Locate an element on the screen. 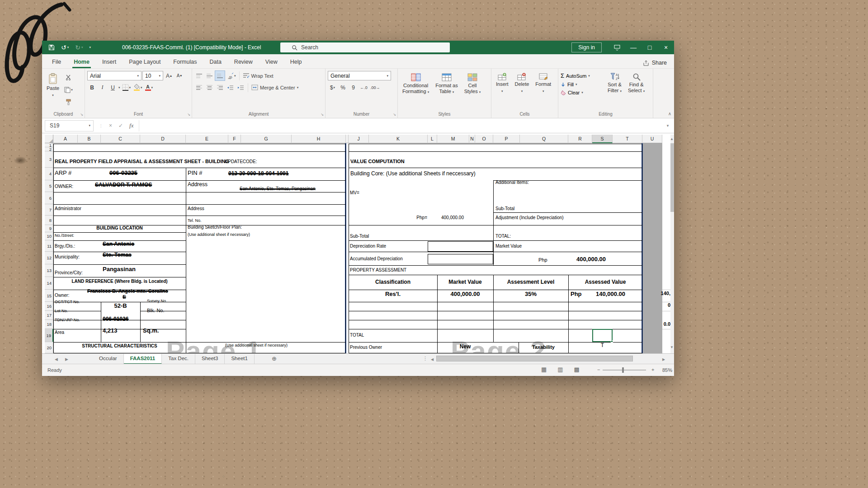 The width and height of the screenshot is (868, 488). row-header-11: 11 is located at coordinates (49, 246).